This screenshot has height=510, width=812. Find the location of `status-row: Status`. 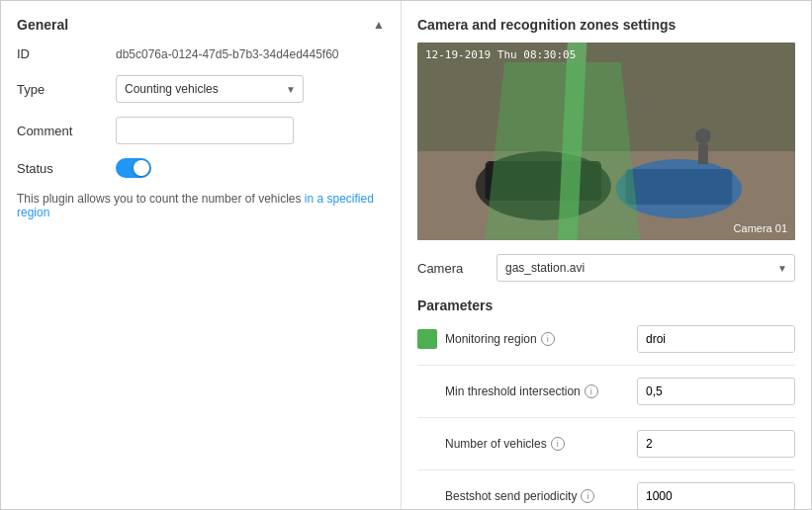

status-row: Status is located at coordinates (201, 168).